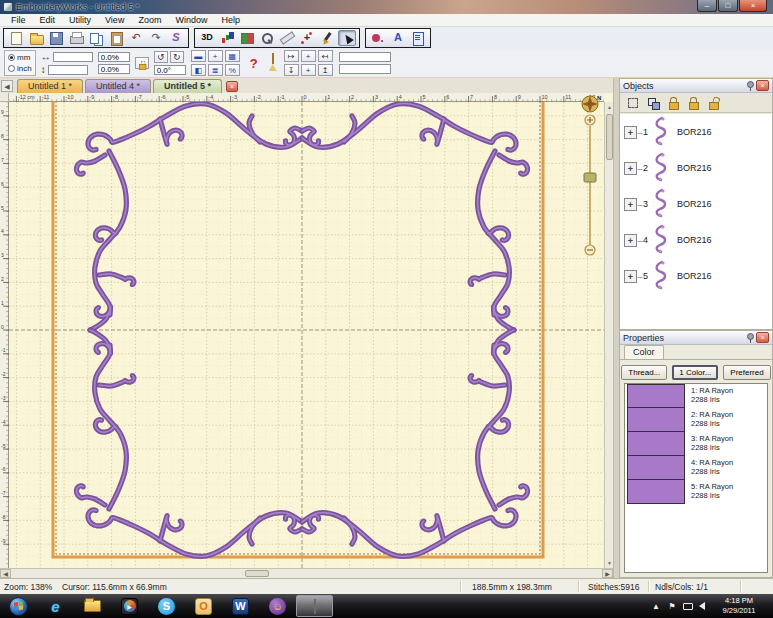 The image size is (773, 618). What do you see at coordinates (398, 38) in the screenshot?
I see `lettering-icon: A` at bounding box center [398, 38].